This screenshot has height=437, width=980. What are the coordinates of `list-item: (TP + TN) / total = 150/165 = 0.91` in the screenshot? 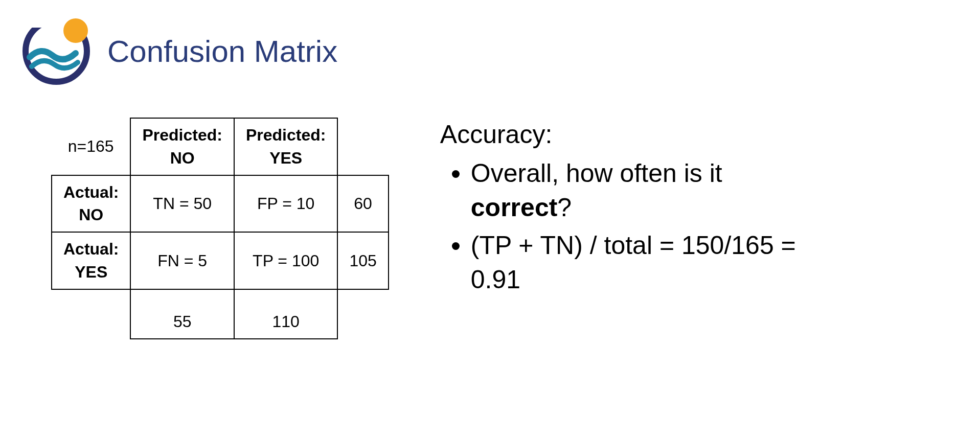 It's located at (647, 263).